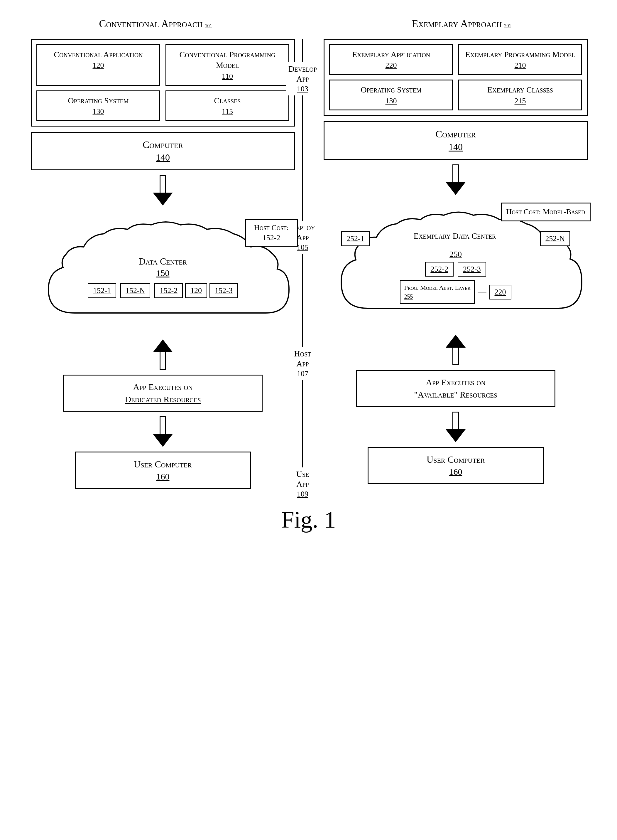 This screenshot has width=617, height=840. What do you see at coordinates (456, 140) in the screenshot?
I see `right-computer-box: Computer 140` at bounding box center [456, 140].